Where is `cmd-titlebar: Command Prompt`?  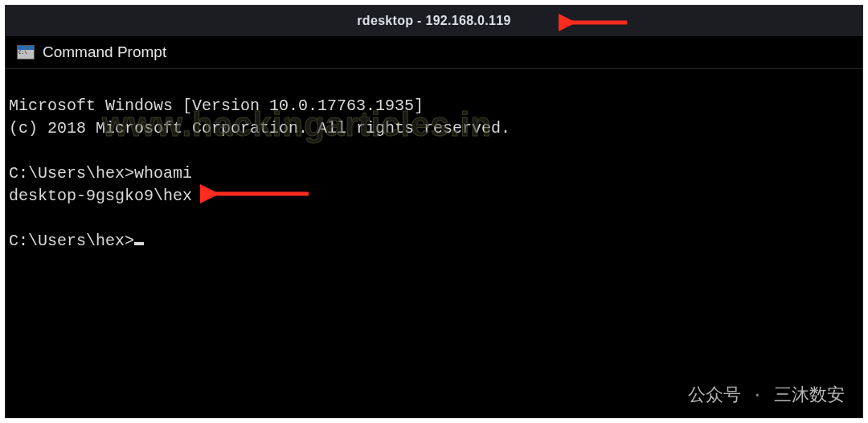
cmd-titlebar: Command Prompt is located at coordinates (434, 53).